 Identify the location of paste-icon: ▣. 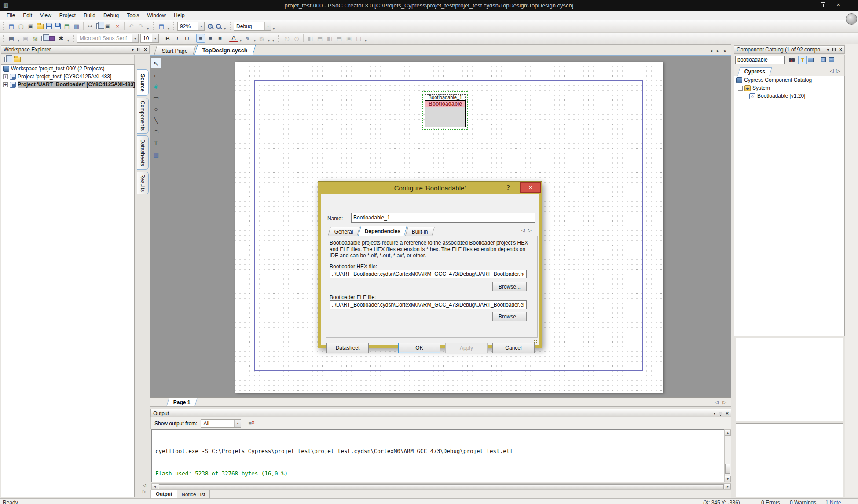
(108, 26).